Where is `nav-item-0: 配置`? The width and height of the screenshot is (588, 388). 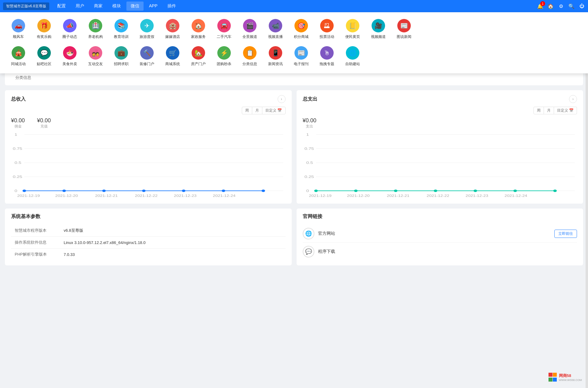
nav-item-0: 配置 is located at coordinates (62, 6).